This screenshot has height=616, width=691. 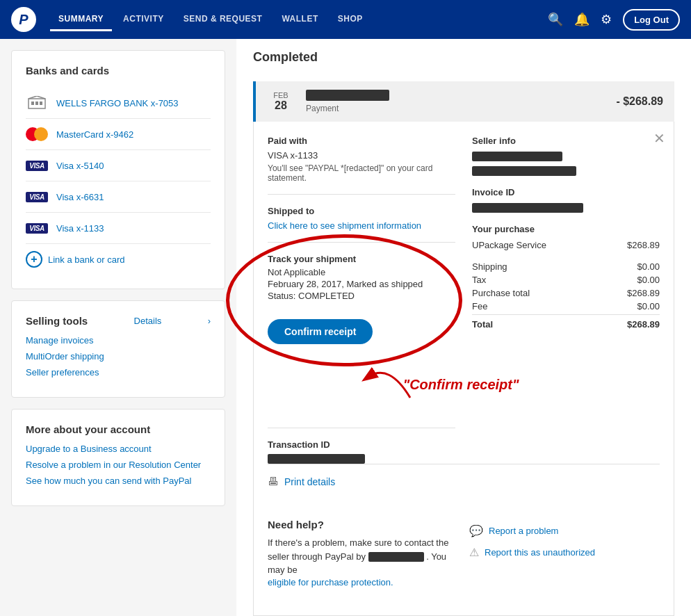 What do you see at coordinates (566, 322) in the screenshot?
I see `purchase-row-total: Total $268.89` at bounding box center [566, 322].